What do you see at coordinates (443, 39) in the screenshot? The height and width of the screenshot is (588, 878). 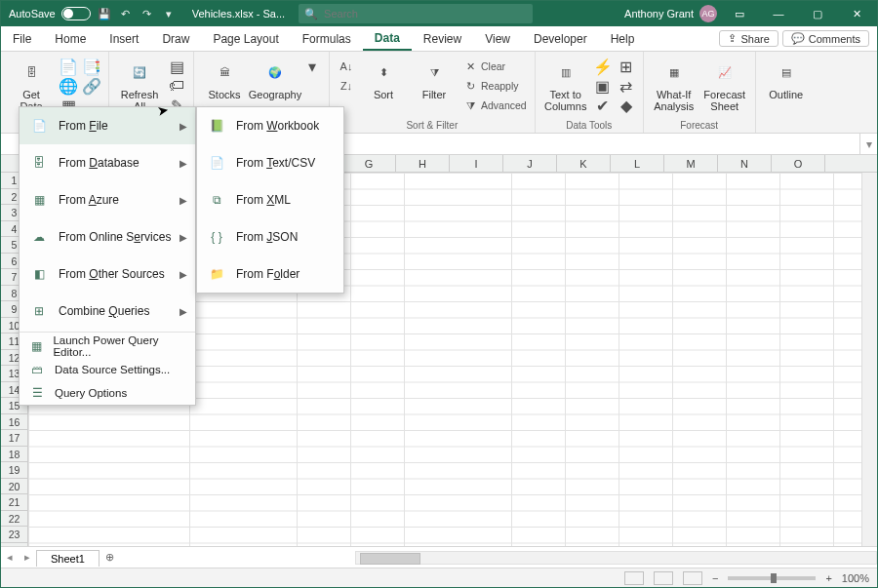 I see `tab-review: Review` at bounding box center [443, 39].